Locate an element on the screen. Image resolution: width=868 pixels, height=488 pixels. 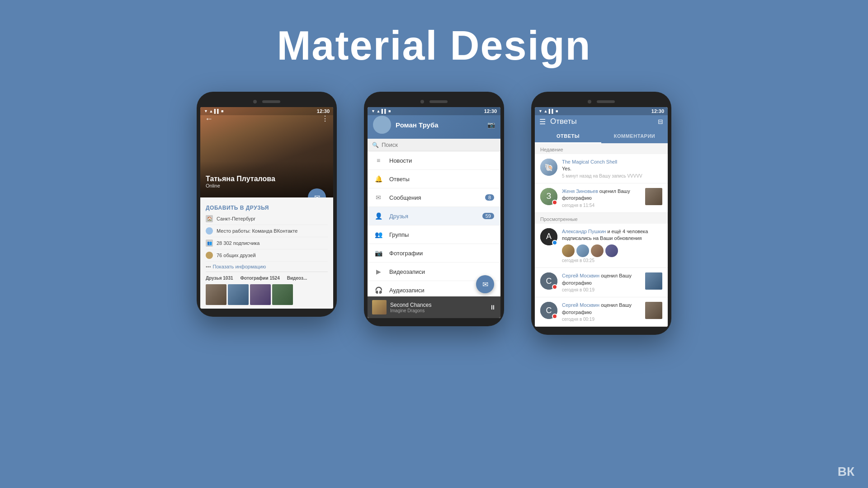
show-info-link: ••• Показать информацию is located at coordinates (267, 267).